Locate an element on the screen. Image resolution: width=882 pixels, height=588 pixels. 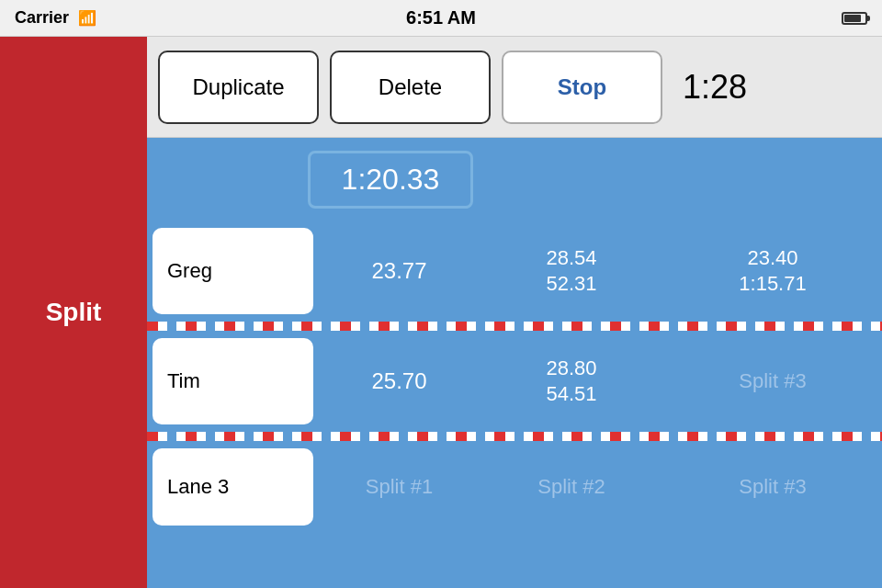
elapsed-time: 1:28 is located at coordinates (715, 87).